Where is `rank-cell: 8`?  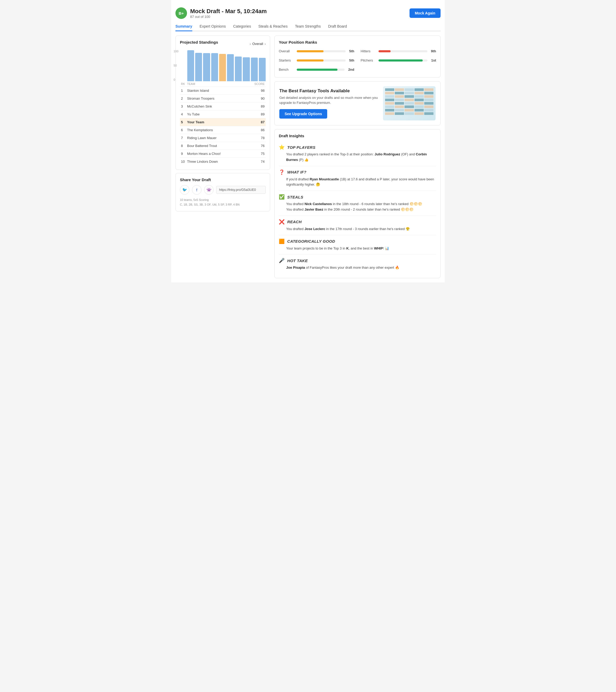 rank-cell: 8 is located at coordinates (183, 146).